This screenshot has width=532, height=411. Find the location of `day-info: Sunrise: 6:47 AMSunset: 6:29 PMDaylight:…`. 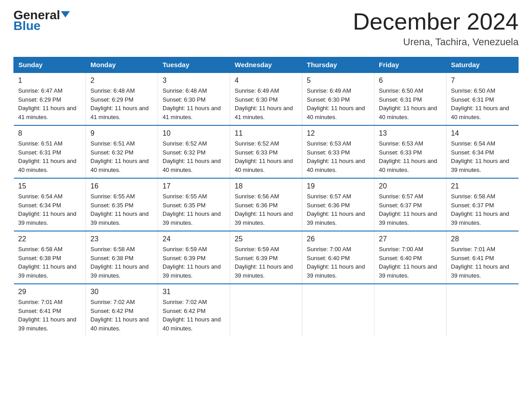

day-info: Sunrise: 6:47 AMSunset: 6:29 PMDaylight:… is located at coordinates (47, 104).